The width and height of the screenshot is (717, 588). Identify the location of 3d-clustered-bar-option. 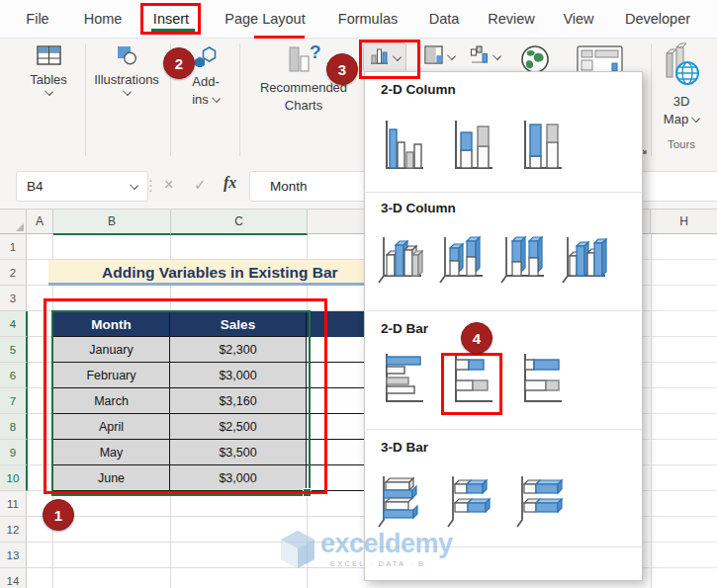
(402, 501).